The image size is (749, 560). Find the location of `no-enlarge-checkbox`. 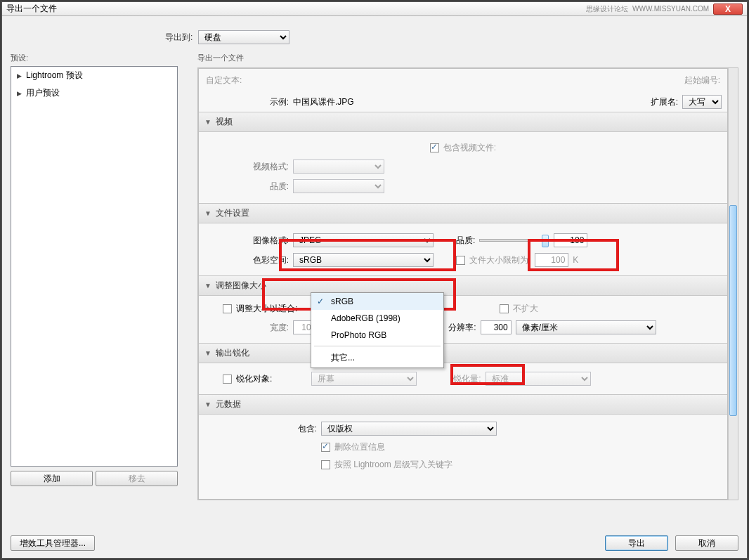

no-enlarge-checkbox is located at coordinates (504, 309).